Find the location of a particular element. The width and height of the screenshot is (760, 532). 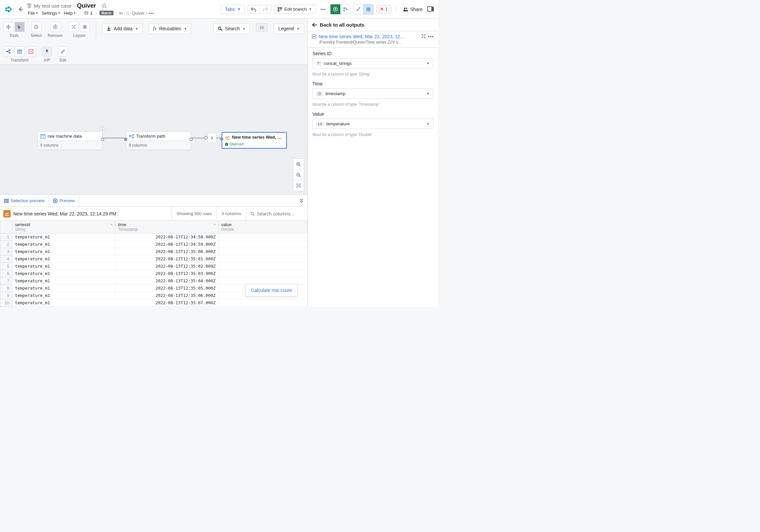

merge-button is located at coordinates (345, 9).